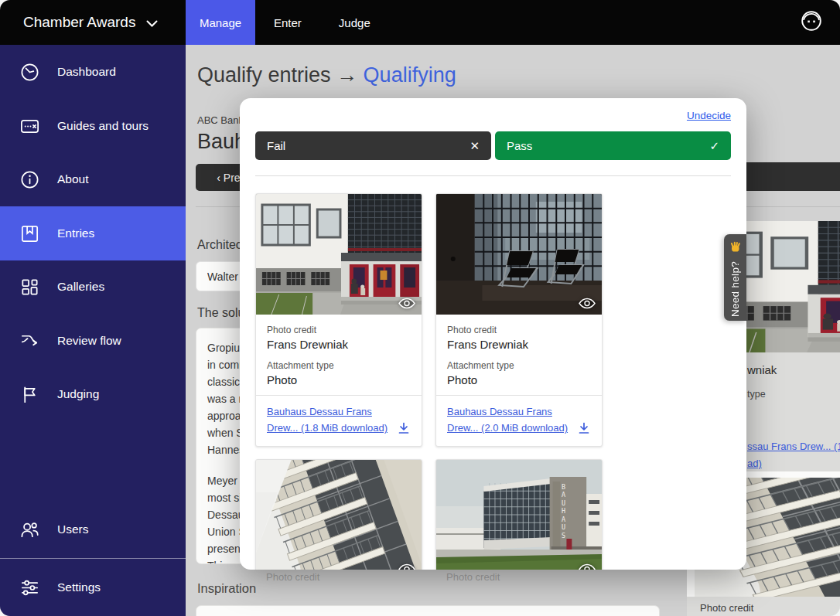 The image size is (840, 616). I want to click on map-icon, so click(29, 127).